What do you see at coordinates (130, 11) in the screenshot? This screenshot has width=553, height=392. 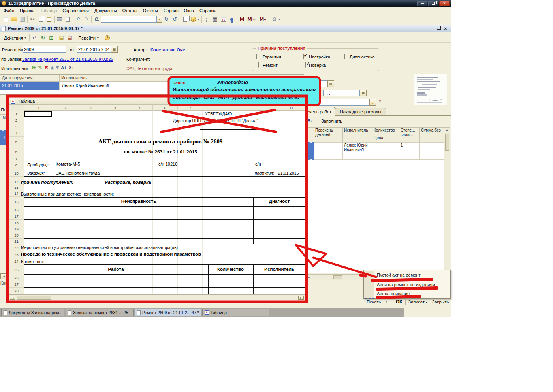 I see `menu-reports-1: Отчеты` at bounding box center [130, 11].